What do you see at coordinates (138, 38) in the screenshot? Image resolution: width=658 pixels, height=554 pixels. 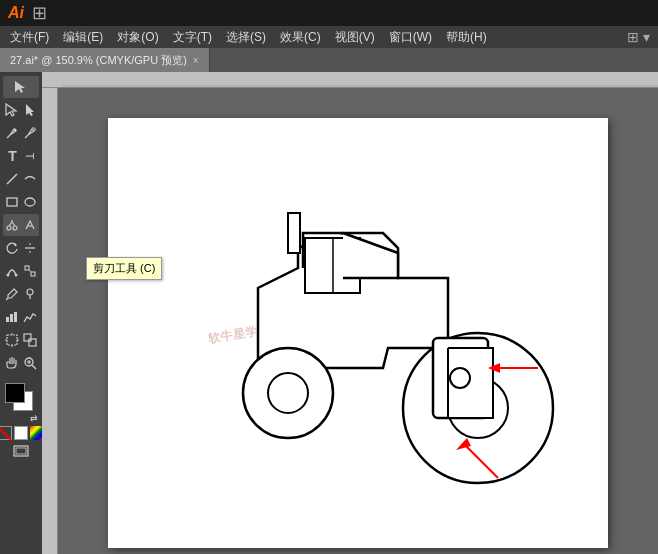 I see `menu-object: 对象(O)` at bounding box center [138, 38].